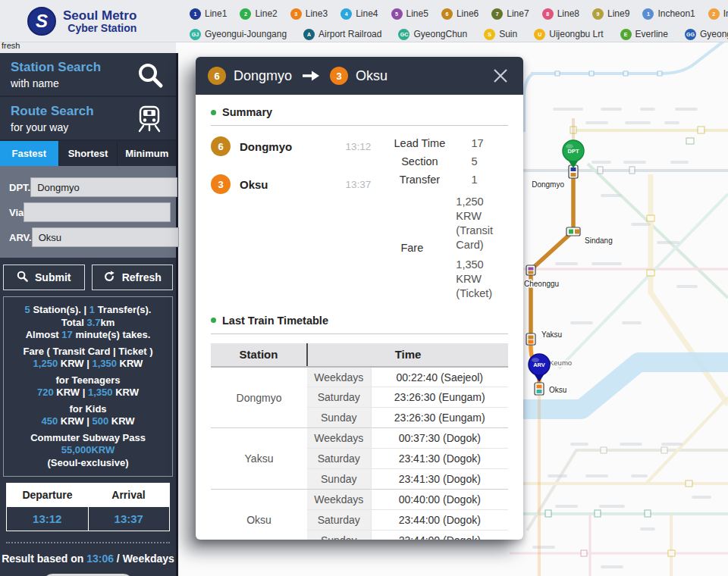  What do you see at coordinates (88, 323) in the screenshot?
I see `total-distance-line: Total 3.7km` at bounding box center [88, 323].